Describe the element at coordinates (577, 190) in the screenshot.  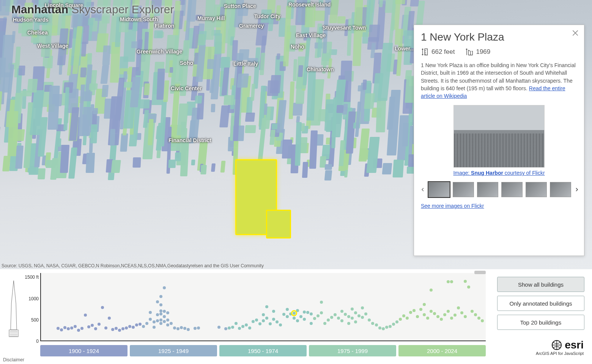
I see `thumb-next-icon` at that location.